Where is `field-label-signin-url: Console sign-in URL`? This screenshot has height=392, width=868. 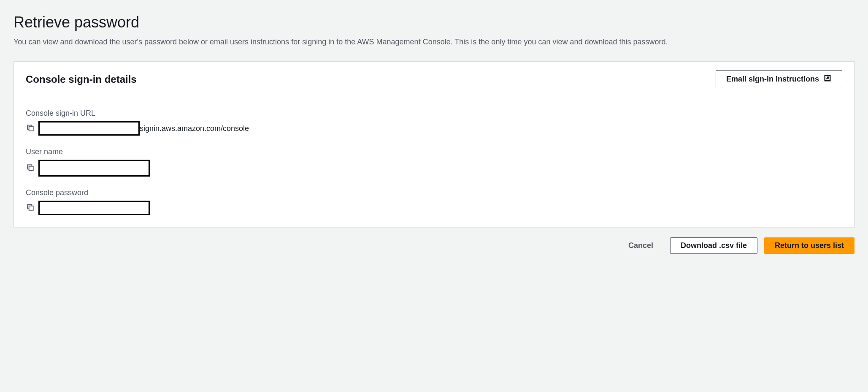 field-label-signin-url: Console sign-in URL is located at coordinates (434, 113).